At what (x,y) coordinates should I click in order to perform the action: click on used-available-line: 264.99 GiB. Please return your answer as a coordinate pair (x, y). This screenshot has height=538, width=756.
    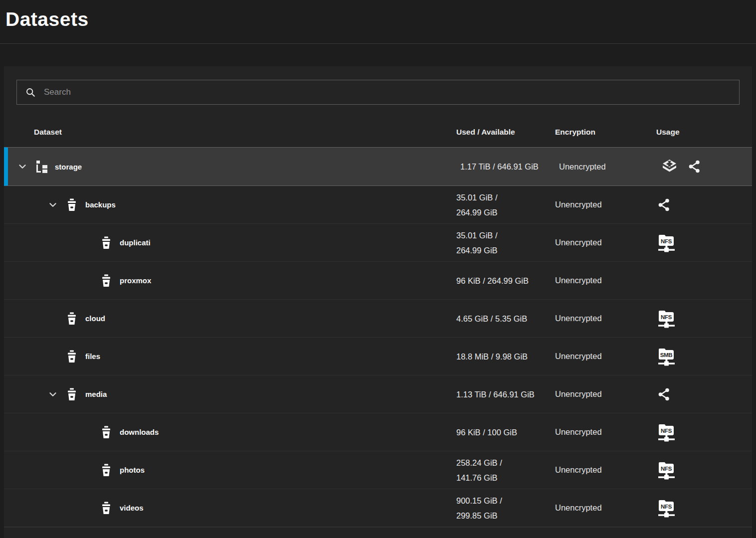
    Looking at the image, I should click on (477, 250).